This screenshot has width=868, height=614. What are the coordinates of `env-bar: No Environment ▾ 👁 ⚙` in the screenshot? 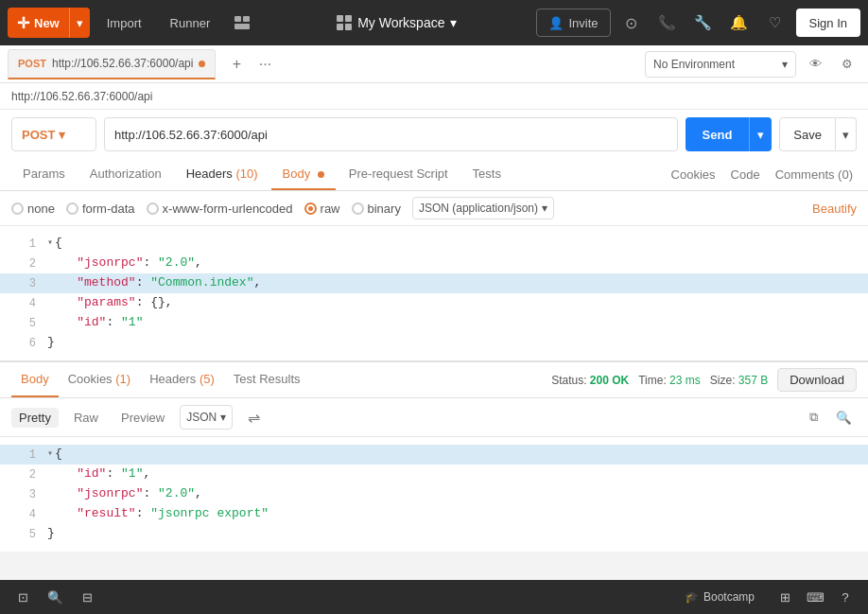 It's located at (753, 64).